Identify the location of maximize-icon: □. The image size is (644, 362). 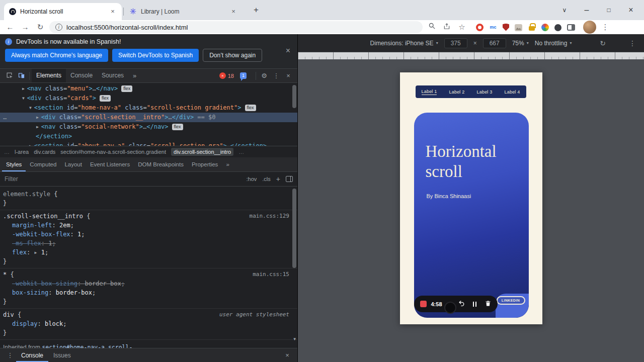
(609, 10).